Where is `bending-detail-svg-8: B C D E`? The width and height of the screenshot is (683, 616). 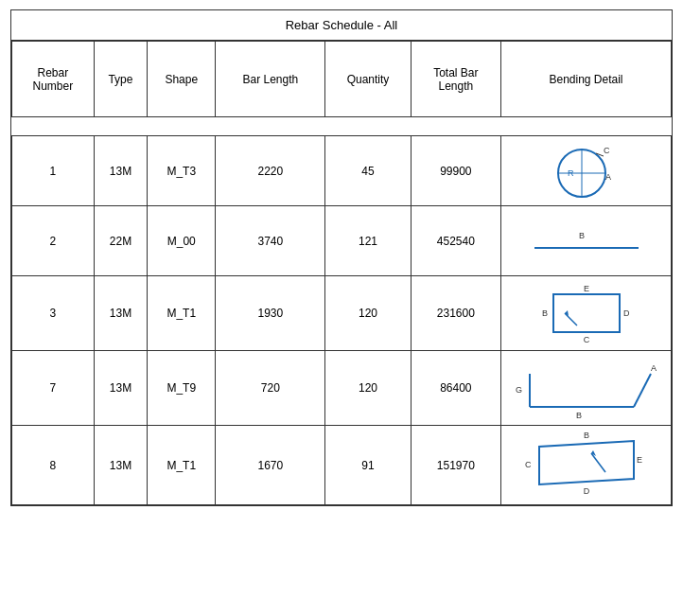 bending-detail-svg-8: B C D E is located at coordinates (587, 466).